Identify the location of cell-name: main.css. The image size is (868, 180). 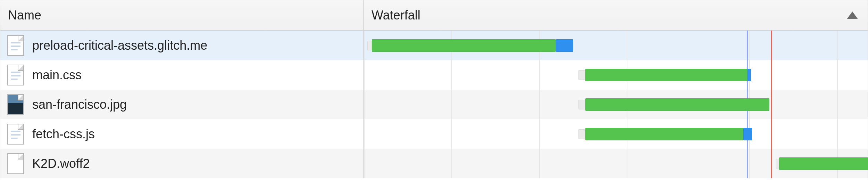
(182, 75).